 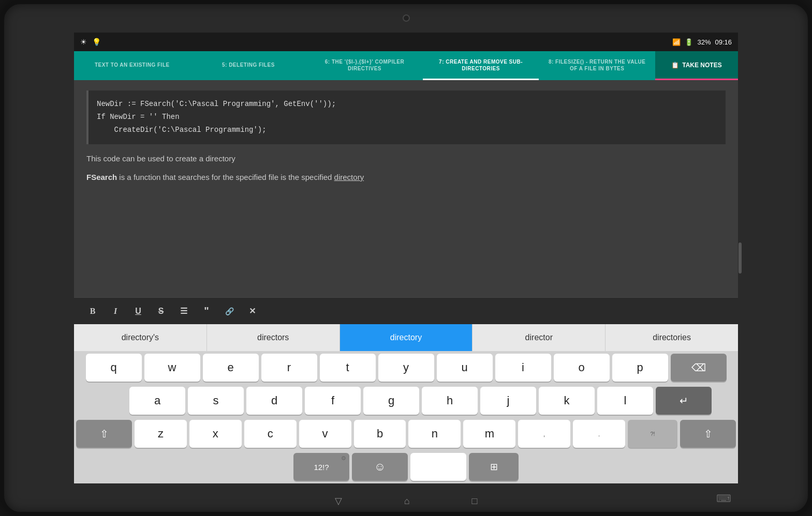 I want to click on tab-compiler-directives: 6: THE '{$I-},{$I+}' COMPILER DIRECTIVES, so click(x=364, y=66).